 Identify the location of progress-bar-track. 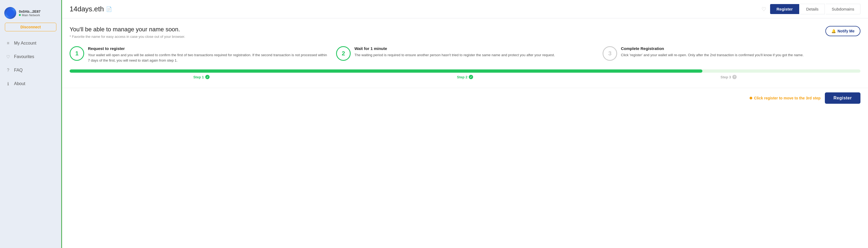
(465, 71).